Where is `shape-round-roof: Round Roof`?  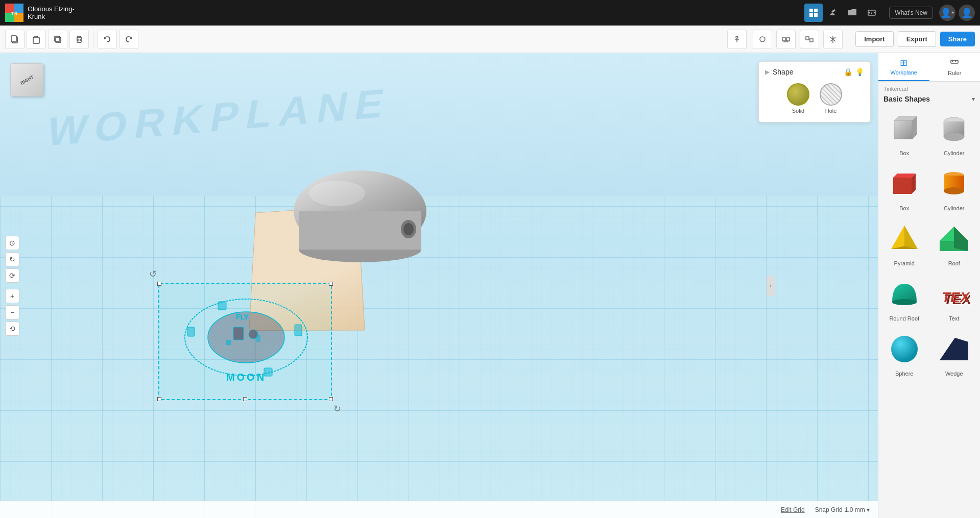
shape-round-roof: Round Roof is located at coordinates (904, 298).